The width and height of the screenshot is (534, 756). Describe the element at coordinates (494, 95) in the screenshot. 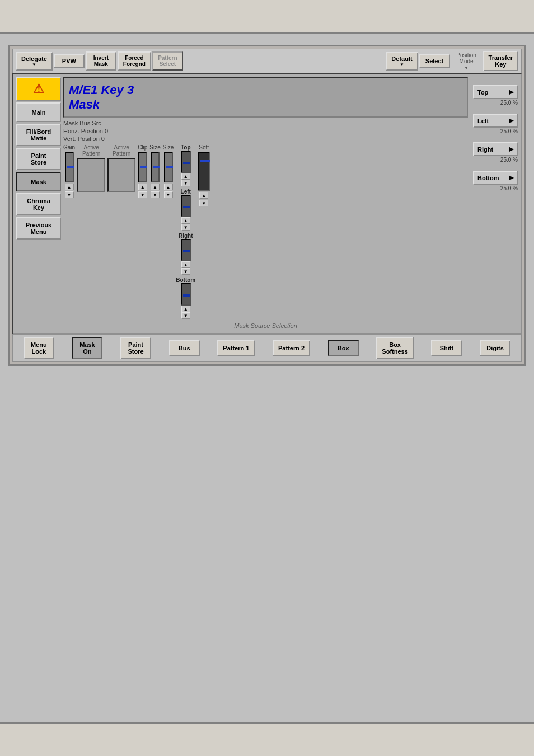

I see `top-edge-group: Top ▶ 25.0 %` at that location.